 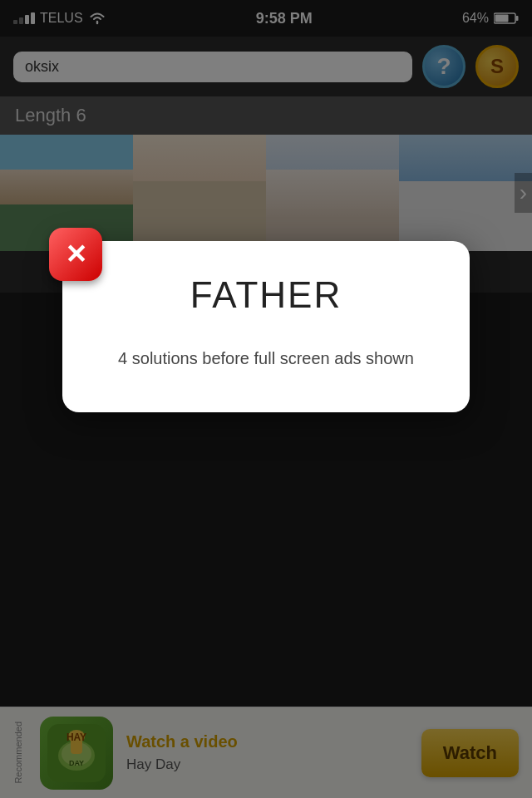 I want to click on close-button, so click(x=76, y=254).